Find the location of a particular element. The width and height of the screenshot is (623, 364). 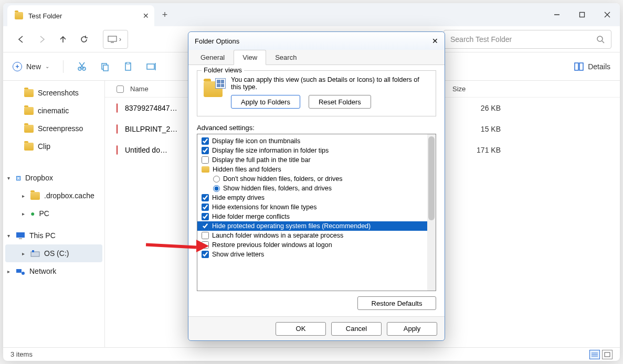

tab-view: View is located at coordinates (250, 58).